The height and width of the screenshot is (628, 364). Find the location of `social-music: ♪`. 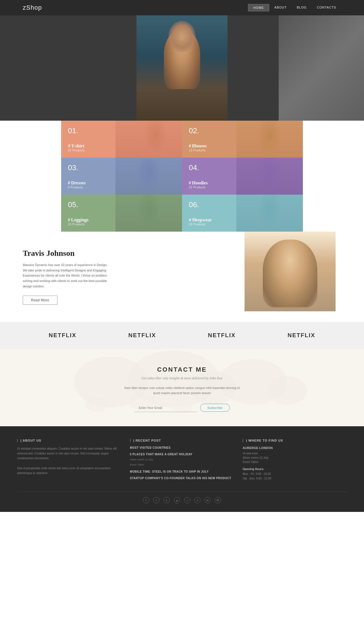

social-music: ♪ is located at coordinates (187, 500).